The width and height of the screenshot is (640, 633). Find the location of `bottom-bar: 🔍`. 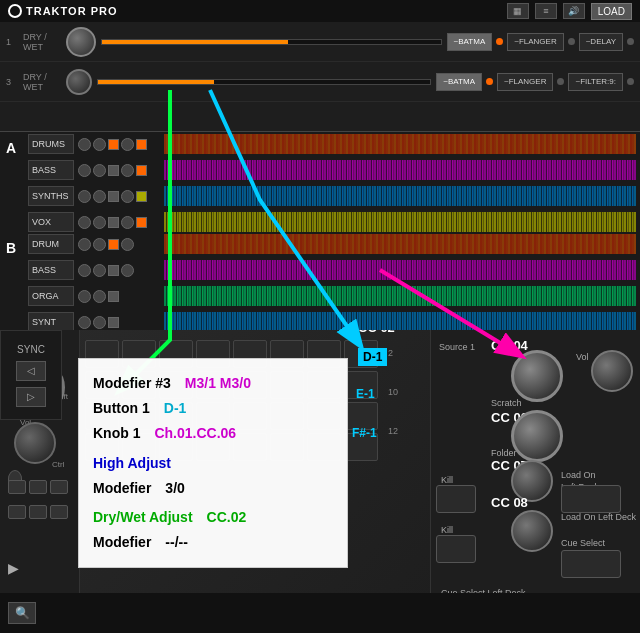

bottom-bar: 🔍 is located at coordinates (320, 613).